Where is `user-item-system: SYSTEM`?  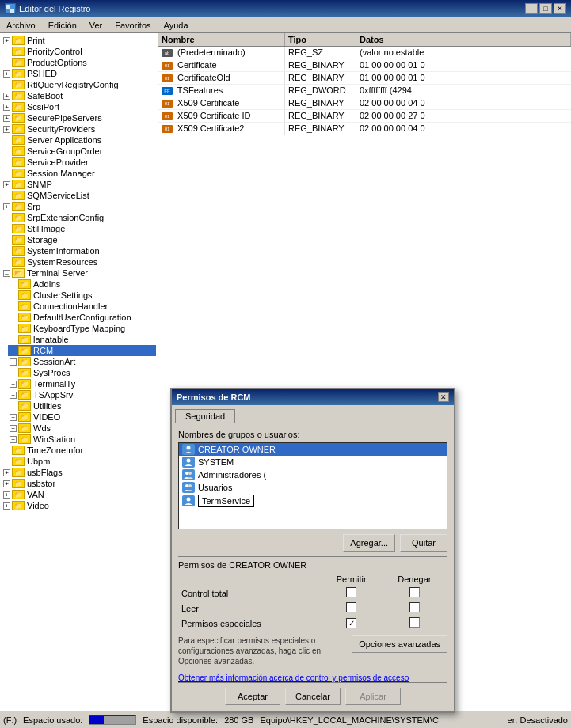 user-item-system: SYSTEM is located at coordinates (313, 462).